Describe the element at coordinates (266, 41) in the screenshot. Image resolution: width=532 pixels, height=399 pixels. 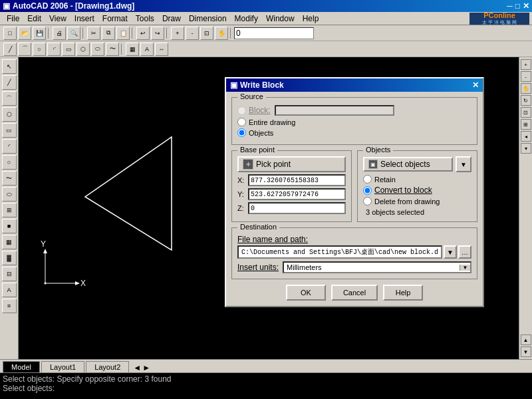
I see `toolbar-area: □ 📂 💾 🖨 🔍 ✂ ⧉ 📋 ↩ ↪ + - ⊡ ✋ 0 ╱ ⌒ ○ ◜ ▭ …` at that location.